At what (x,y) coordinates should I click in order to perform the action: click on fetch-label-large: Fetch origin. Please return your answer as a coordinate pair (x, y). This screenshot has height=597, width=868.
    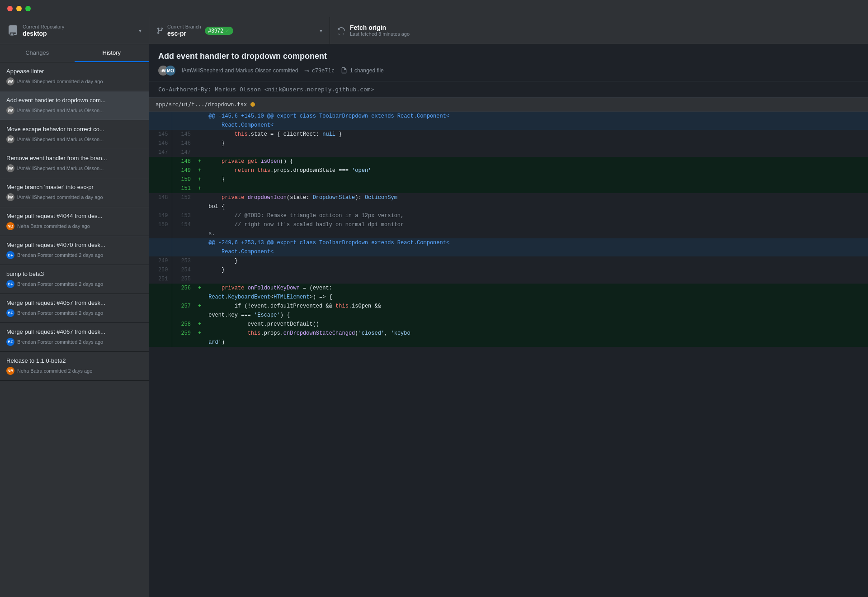
    Looking at the image, I should click on (380, 28).